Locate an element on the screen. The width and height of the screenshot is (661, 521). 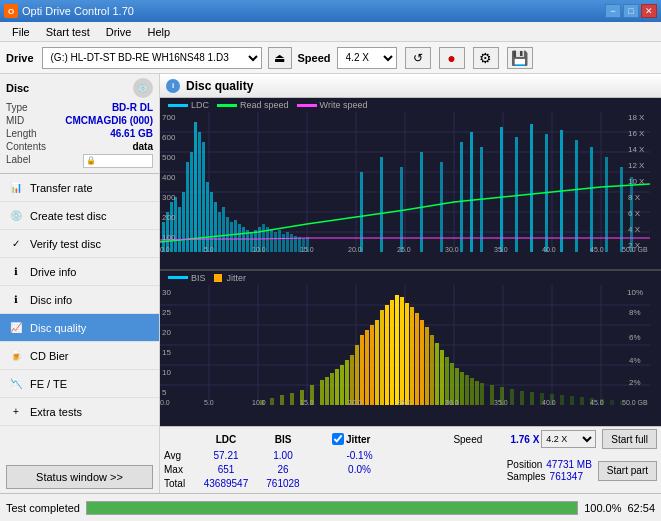
svg-text: 200 is located at coordinates (169, 218).